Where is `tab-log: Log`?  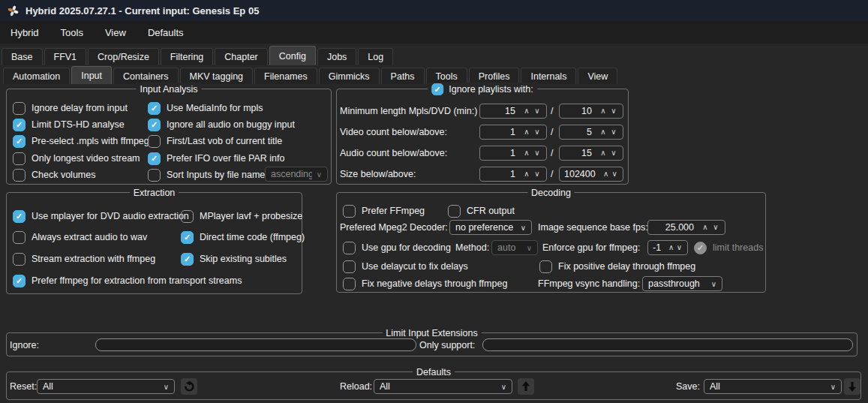
tab-log: Log is located at coordinates (375, 57).